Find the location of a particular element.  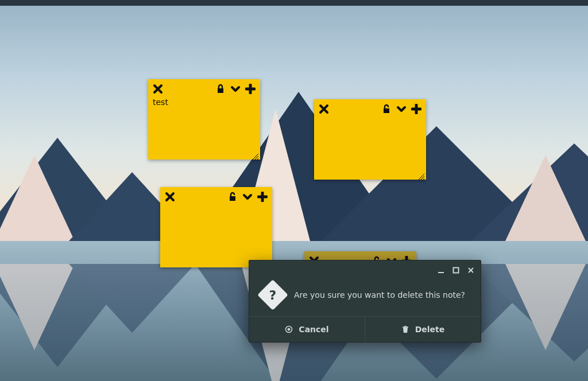

cancel-icon is located at coordinates (289, 329).